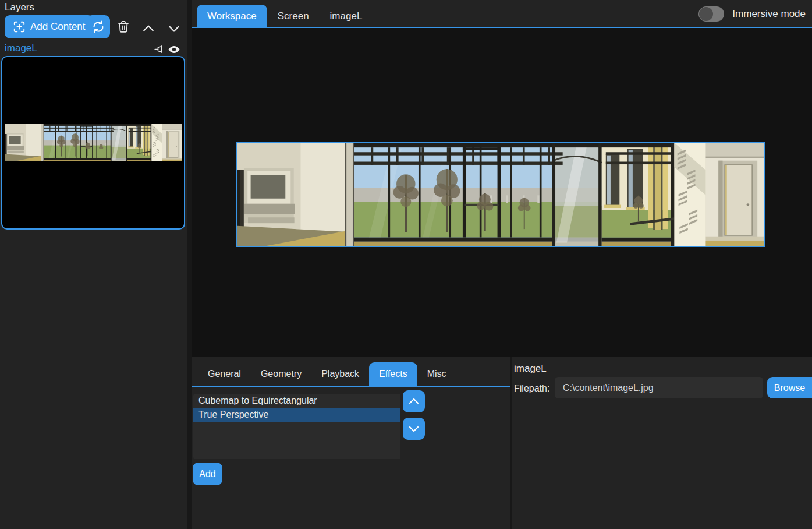 Image resolution: width=812 pixels, height=529 pixels. I want to click on tab-playback: Playback, so click(340, 374).